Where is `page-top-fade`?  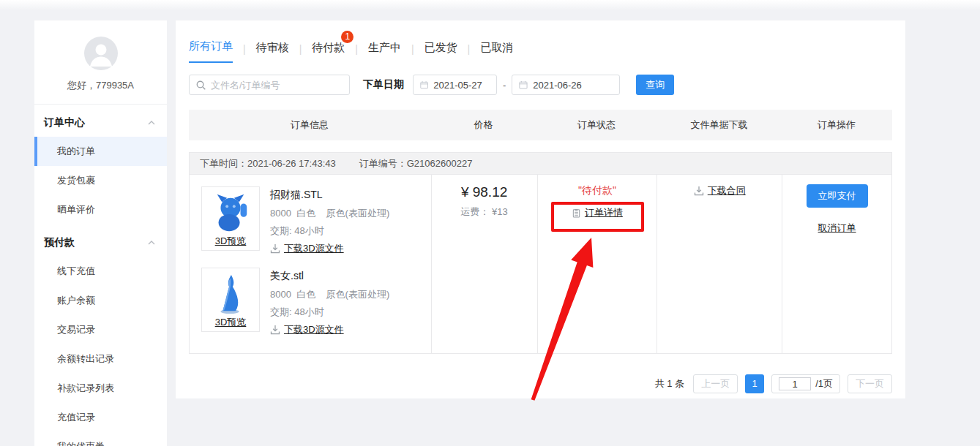 page-top-fade is located at coordinates (490, 5).